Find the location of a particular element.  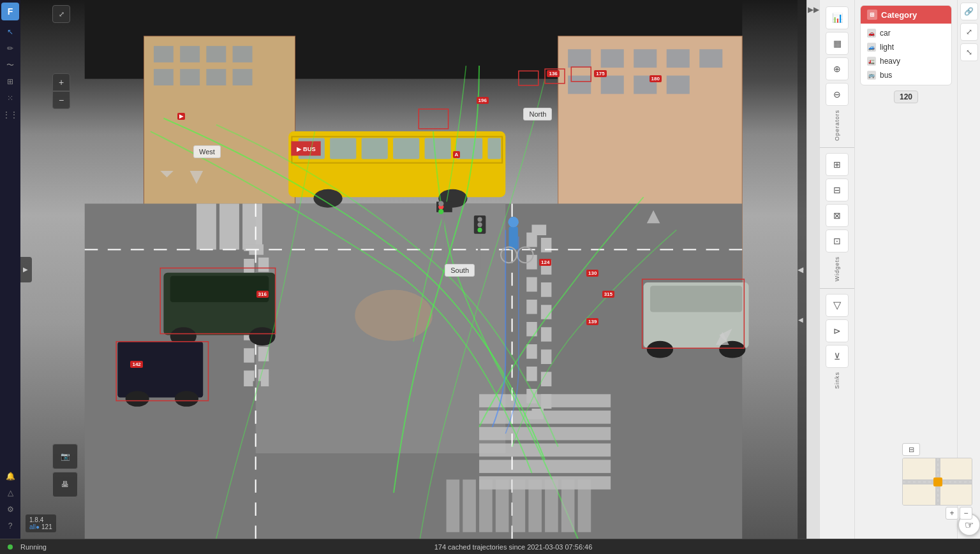

category-item-heavy: 🚛 heavy is located at coordinates (906, 61).